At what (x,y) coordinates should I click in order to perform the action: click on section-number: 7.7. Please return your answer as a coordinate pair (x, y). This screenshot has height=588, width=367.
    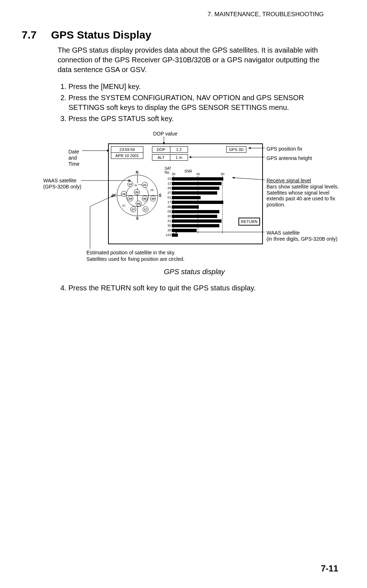
    Looking at the image, I should click on (29, 35).